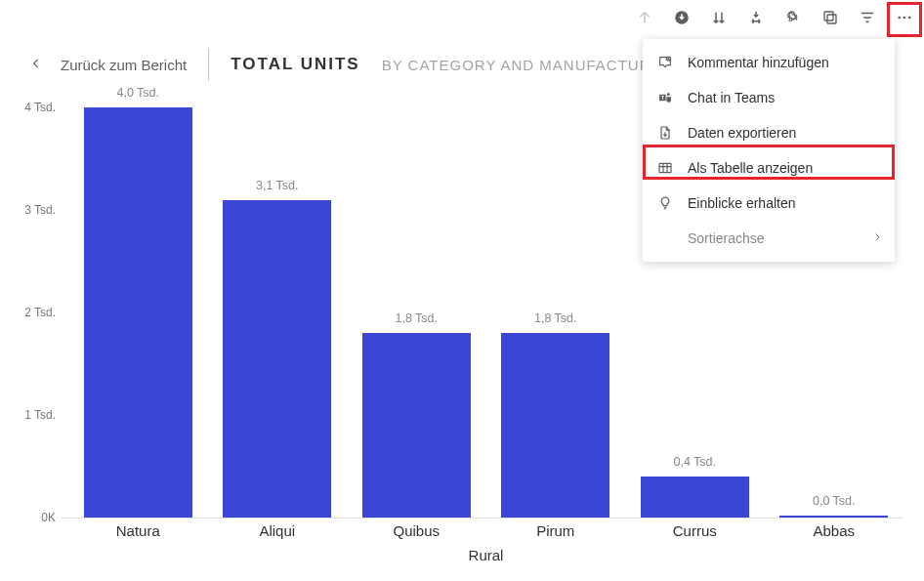  What do you see at coordinates (665, 168) in the screenshot?
I see `table-icon` at bounding box center [665, 168].